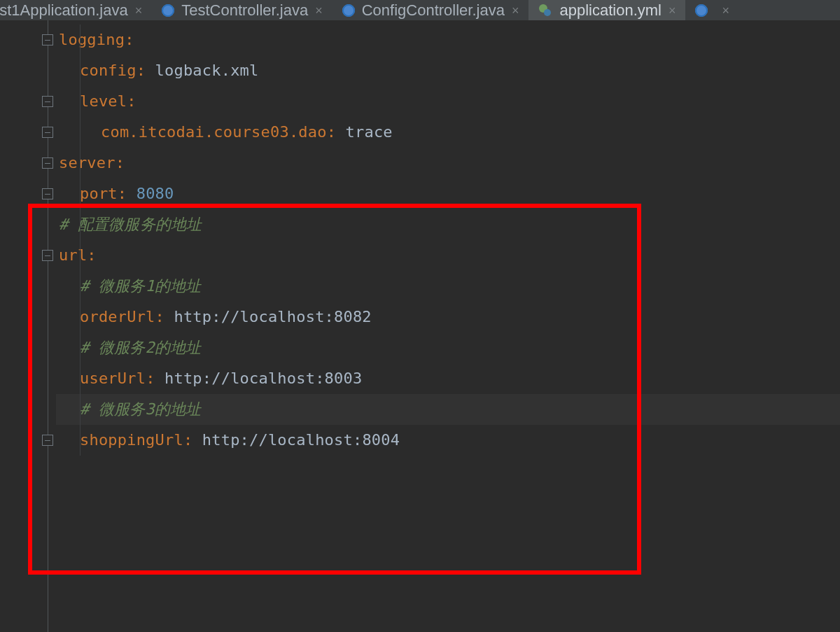 The width and height of the screenshot is (840, 632). What do you see at coordinates (607, 10) in the screenshot?
I see `tab-application.yml: application.yml×` at bounding box center [607, 10].